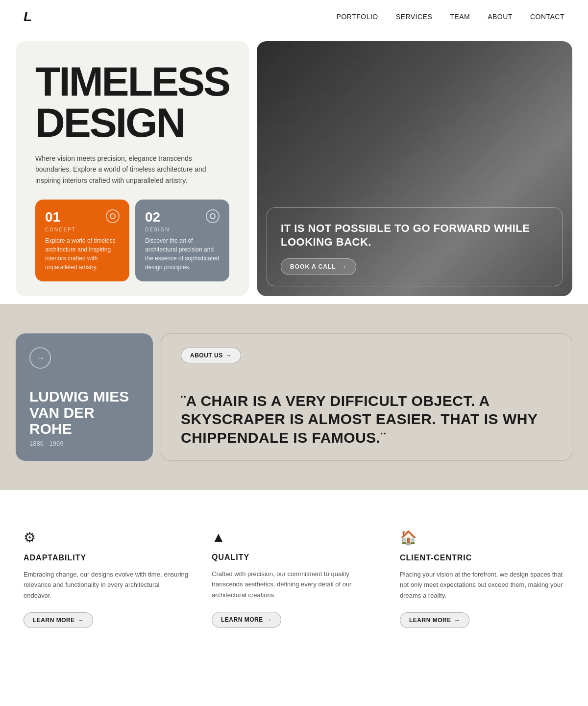 The image size is (588, 706). Describe the element at coordinates (106, 585) in the screenshot. I see `adaptability-desc: Embracing change, our designs evolve wit…` at that location.